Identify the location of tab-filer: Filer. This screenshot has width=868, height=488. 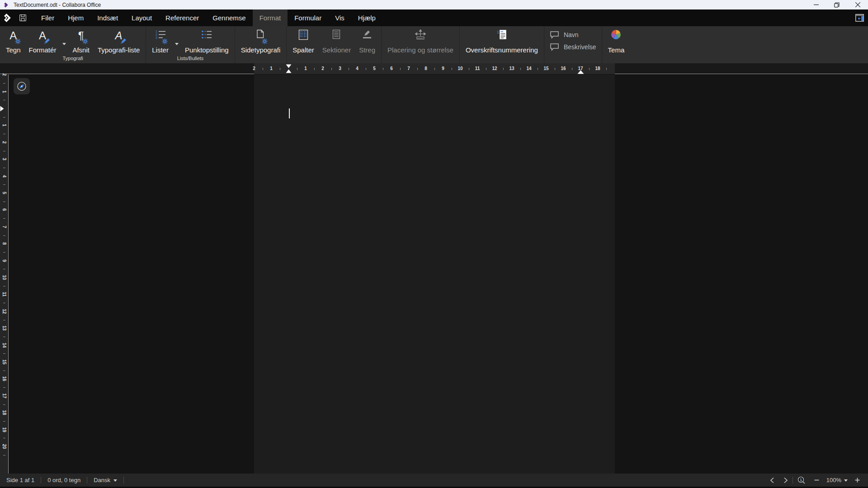
(48, 18).